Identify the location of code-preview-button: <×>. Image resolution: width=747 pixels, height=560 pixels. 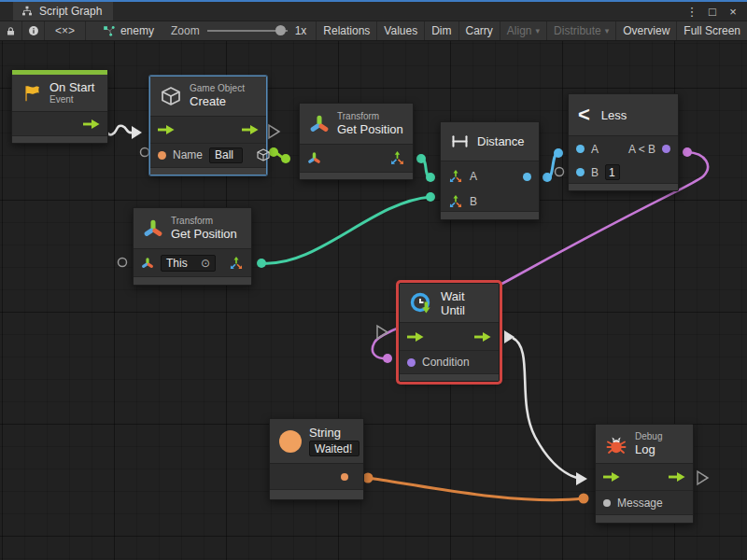
(65, 31).